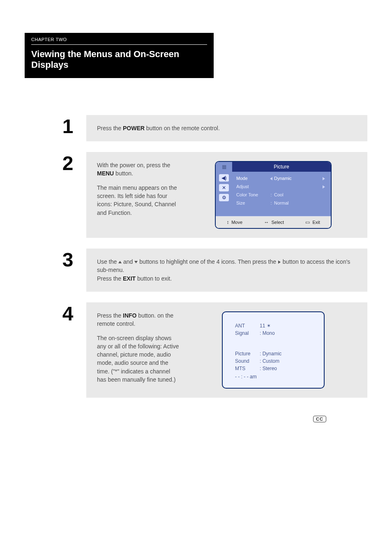  Describe the element at coordinates (273, 377) in the screenshot. I see `info-time-val: - - : - - am` at that location.